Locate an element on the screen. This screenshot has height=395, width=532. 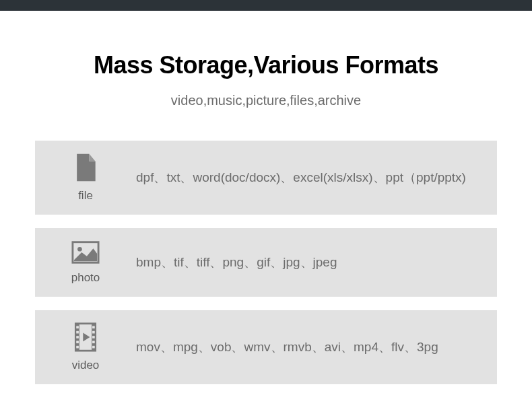
page-subtitle: video,music,picture,files,archive is located at coordinates (266, 101).